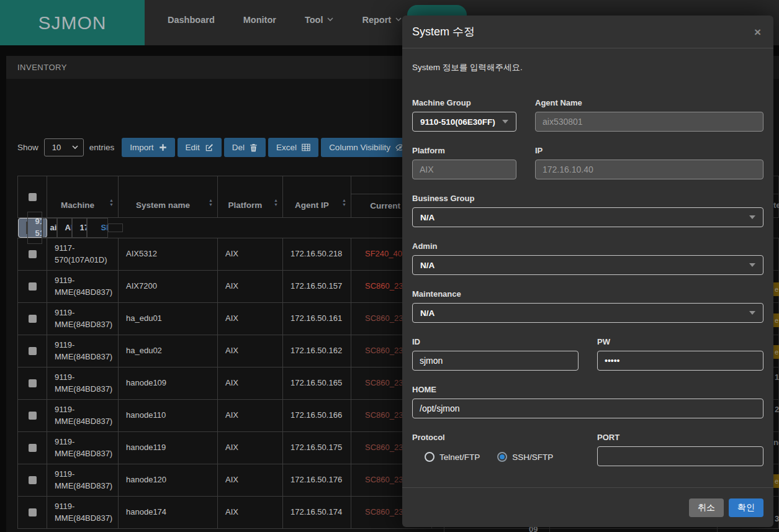 This screenshot has height=532, width=779. Describe the element at coordinates (525, 457) in the screenshot. I see `radio-ssh-sftp: SSH/SFTP` at that location.